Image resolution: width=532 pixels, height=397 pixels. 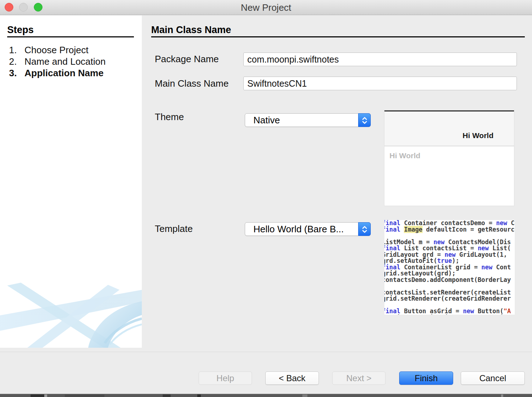 I want to click on code-line: contactsDemo.addComponent(BorderLay, so click(x=450, y=280).